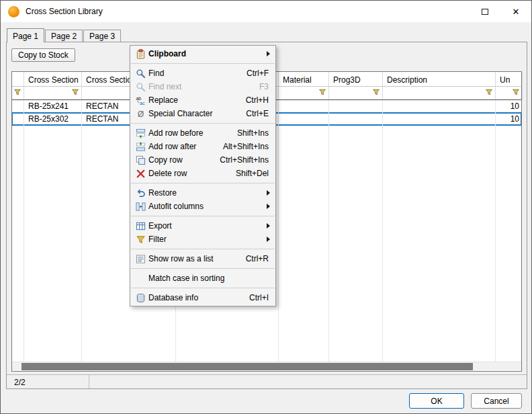  Describe the element at coordinates (203, 193) in the screenshot. I see `menu-item-restore: Restore` at that location.